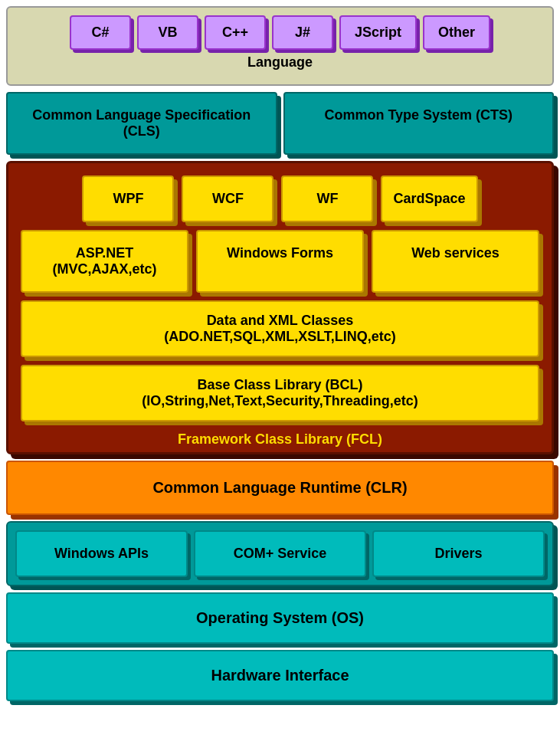 The width and height of the screenshot is (560, 738). I want to click on com-service-box: COM+ Service, so click(280, 553).